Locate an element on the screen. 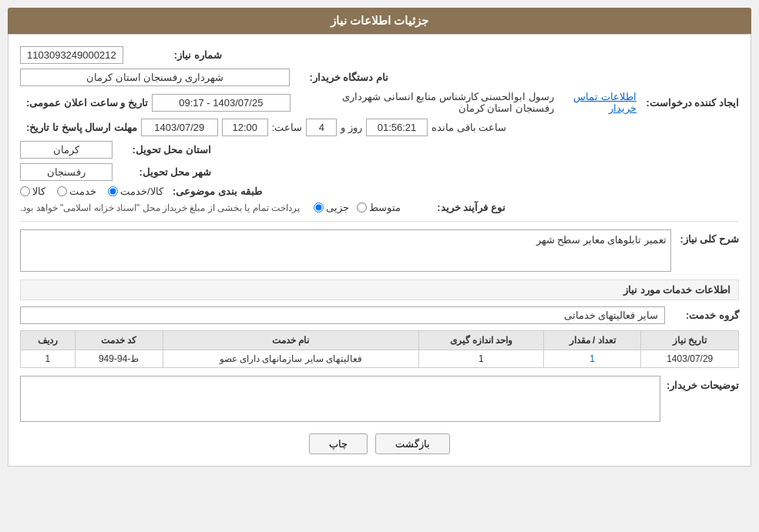  category-khedmat: خدمت is located at coordinates (77, 191).